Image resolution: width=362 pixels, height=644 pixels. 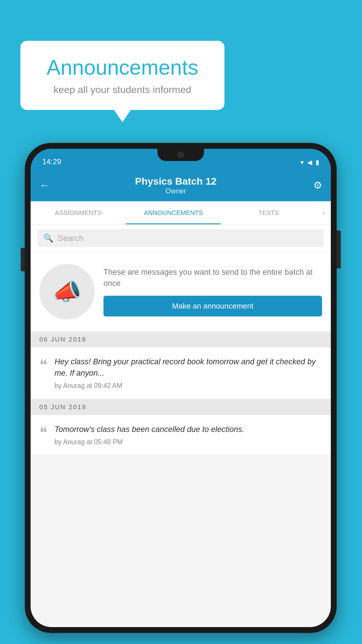 I want to click on search-bar-container: 🔍 Search, so click(x=181, y=238).